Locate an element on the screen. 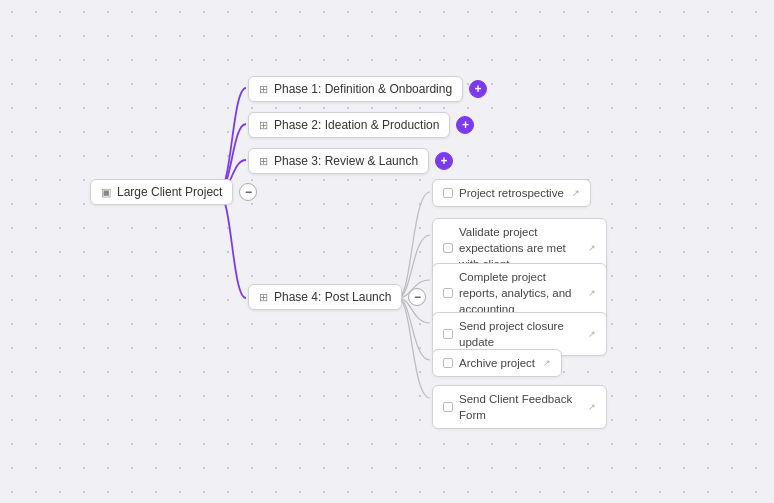 Image resolution: width=774 pixels, height=503 pixels. task6-box: Send Client Feedback Form ↗ is located at coordinates (520, 407).